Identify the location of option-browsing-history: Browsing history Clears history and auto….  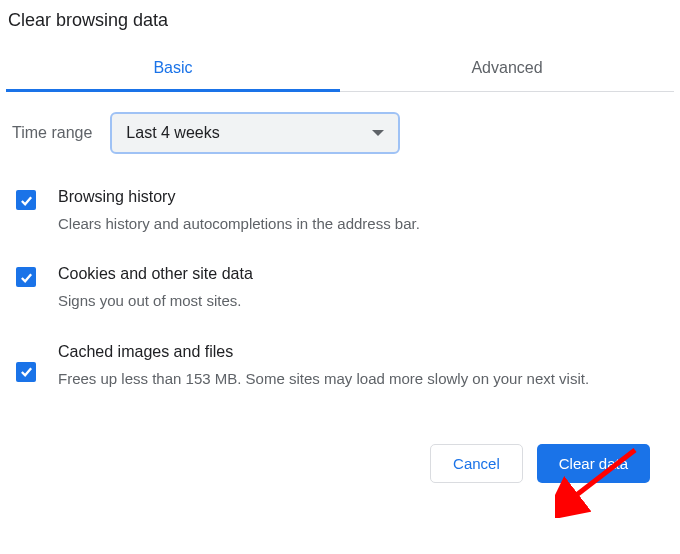
(340, 226).